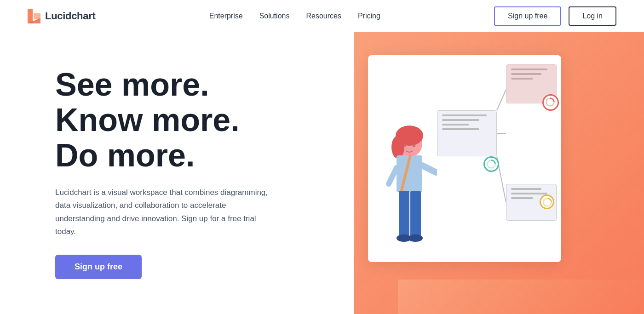 This screenshot has height=314, width=644. I want to click on node-lines-top, so click(531, 75).